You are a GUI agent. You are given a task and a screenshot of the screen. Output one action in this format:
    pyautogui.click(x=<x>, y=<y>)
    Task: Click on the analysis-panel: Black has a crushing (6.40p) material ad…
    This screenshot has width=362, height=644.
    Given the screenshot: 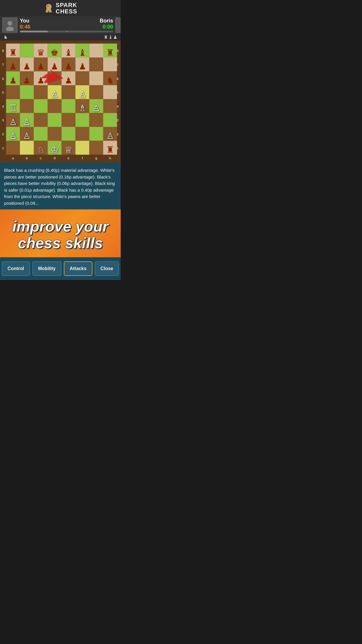 What is the action you would take?
    pyautogui.click(x=60, y=186)
    